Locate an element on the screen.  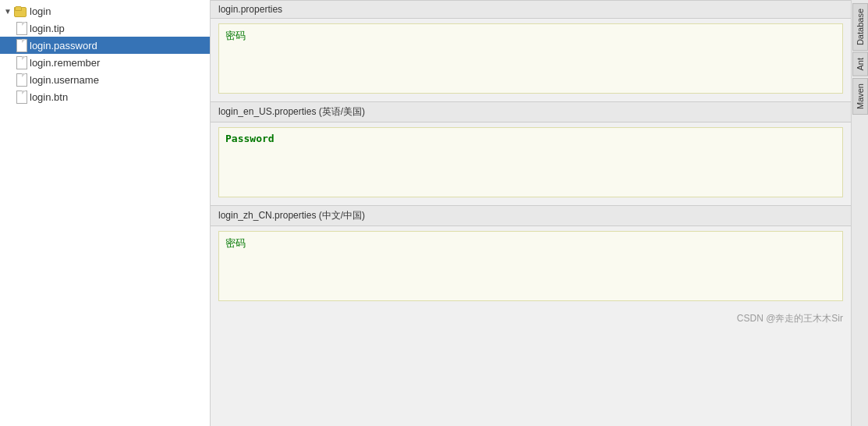
section-value-box-2: Password is located at coordinates (530, 162).